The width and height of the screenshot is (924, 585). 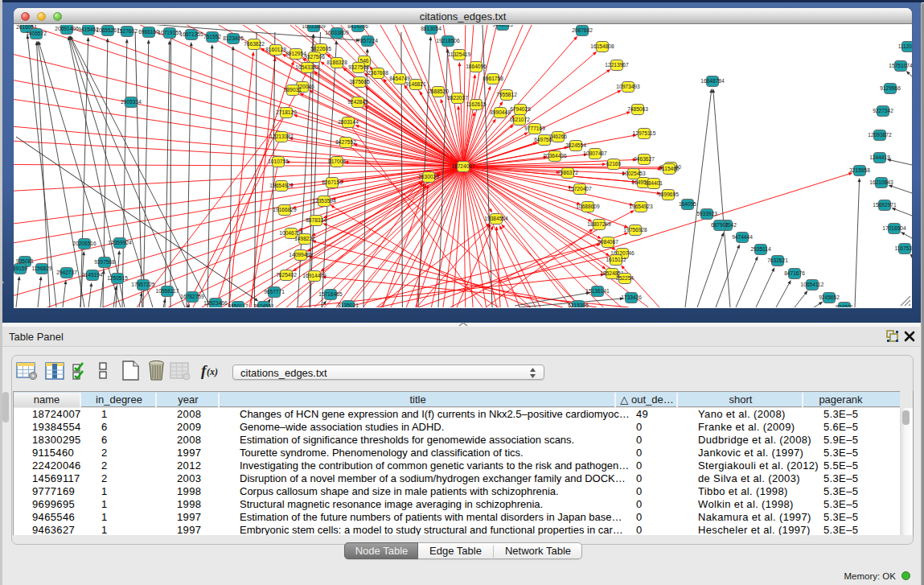 I want to click on svg-text: 15716465, so click(x=331, y=295).